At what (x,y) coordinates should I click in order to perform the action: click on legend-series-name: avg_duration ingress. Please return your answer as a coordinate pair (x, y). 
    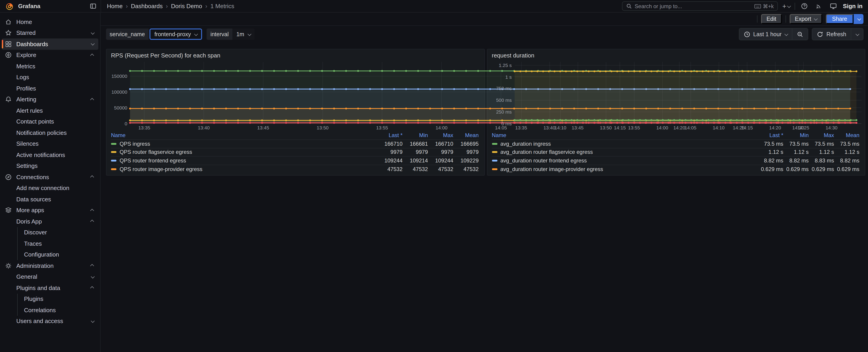
    Looking at the image, I should click on (625, 144).